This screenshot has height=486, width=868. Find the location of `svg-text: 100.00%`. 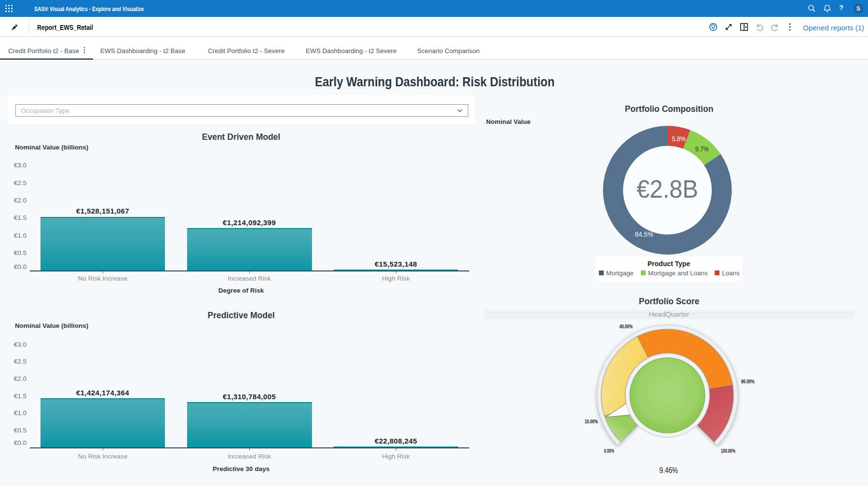

svg-text: 100.00% is located at coordinates (728, 451).